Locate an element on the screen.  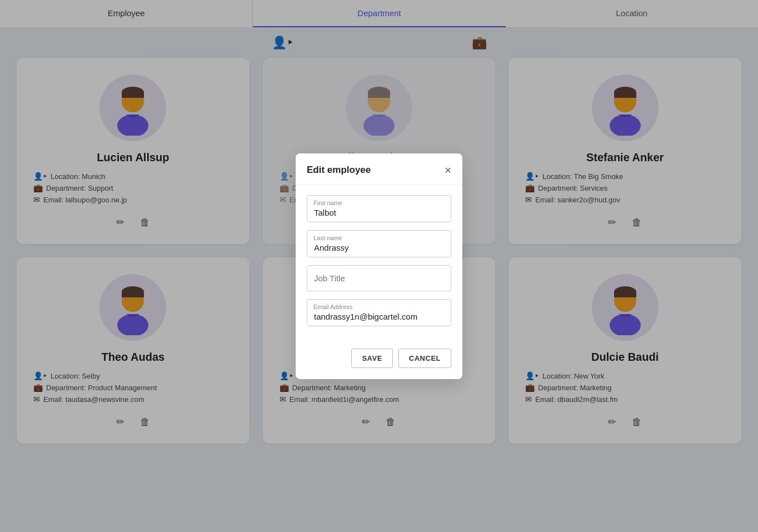
modal-header: Edit employee × is located at coordinates (379, 169).